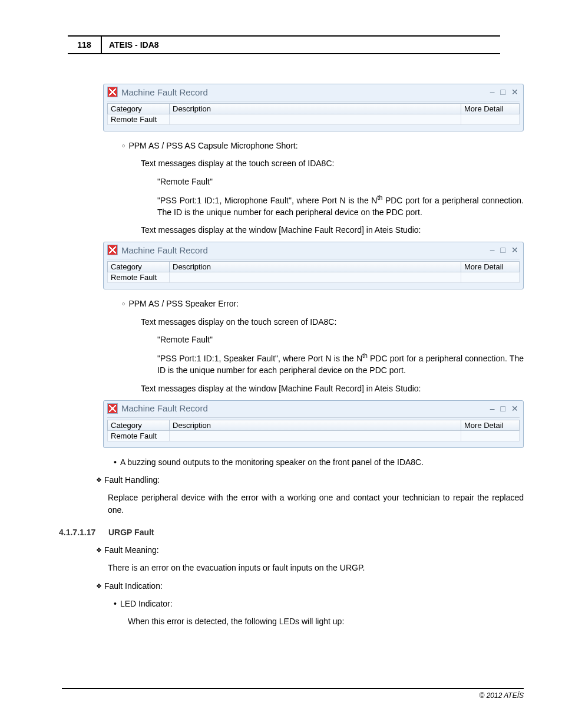 The image size is (562, 728). What do you see at coordinates (340, 206) in the screenshot?
I see `body-text: "PSS Port:1 ID:1, Microphone Fault", whe…` at bounding box center [340, 206].